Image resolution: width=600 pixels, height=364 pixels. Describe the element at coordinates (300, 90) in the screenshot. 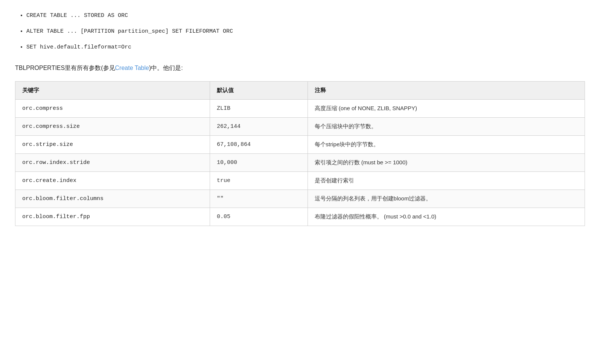

I see `table-header: 关键字 默认值 注释` at that location.